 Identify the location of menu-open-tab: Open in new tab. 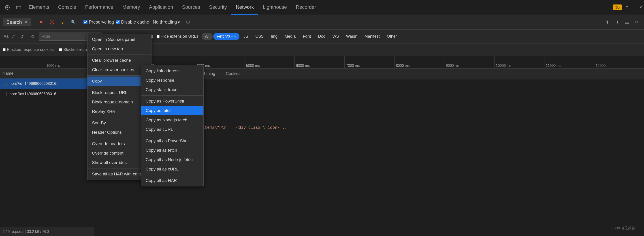
(120, 49).